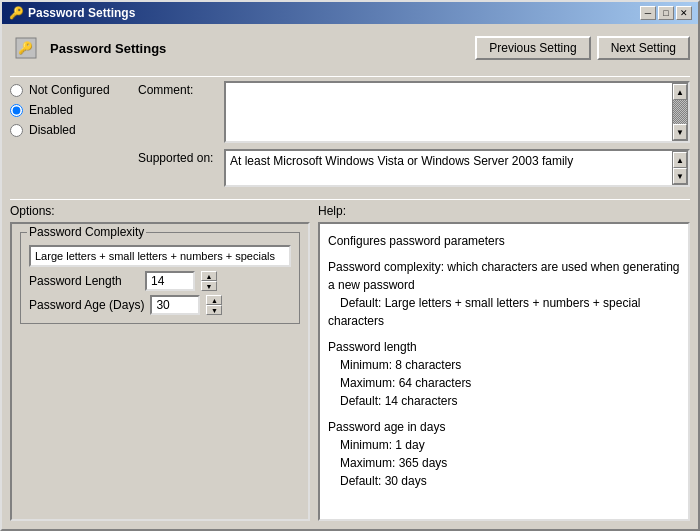  I want to click on help-length-title: Password length, so click(372, 347).